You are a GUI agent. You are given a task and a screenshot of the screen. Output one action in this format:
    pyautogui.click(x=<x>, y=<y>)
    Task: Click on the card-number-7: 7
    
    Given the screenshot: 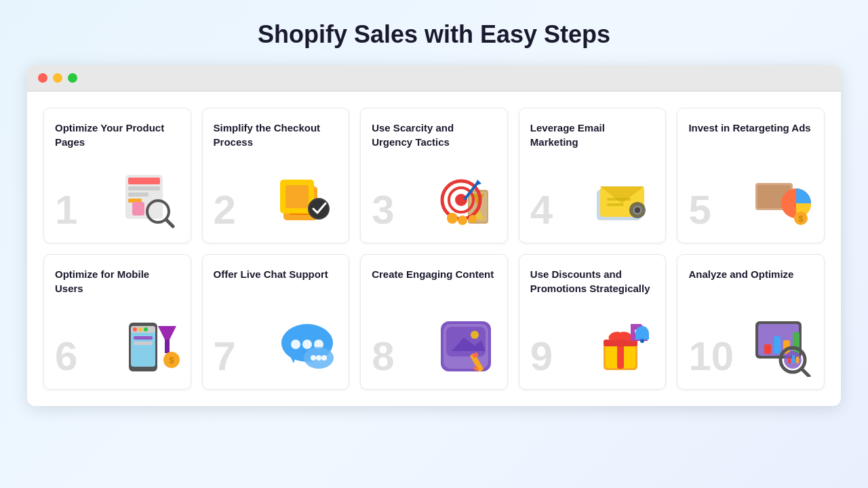 What is the action you would take?
    pyautogui.click(x=225, y=357)
    